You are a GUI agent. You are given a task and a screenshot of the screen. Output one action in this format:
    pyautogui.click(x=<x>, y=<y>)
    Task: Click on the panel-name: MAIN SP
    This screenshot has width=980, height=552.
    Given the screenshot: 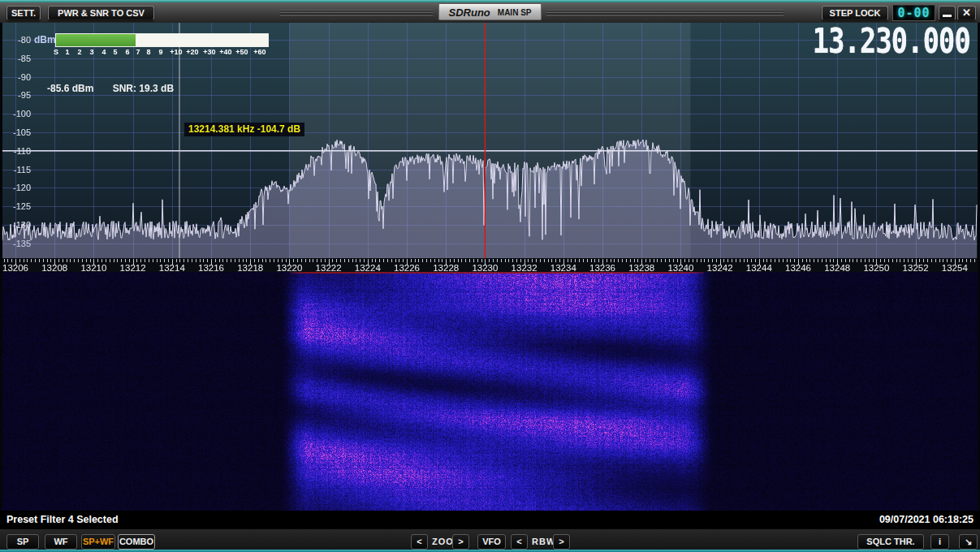 What is the action you would take?
    pyautogui.click(x=515, y=13)
    